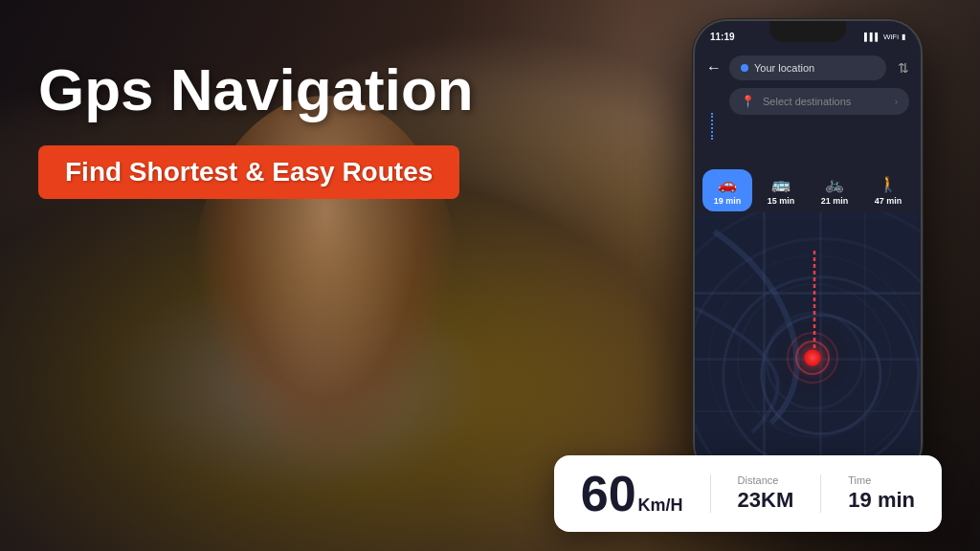 Image resolution: width=980 pixels, height=551 pixels. I want to click on transport-tab-walk: 🚶 47 min, so click(888, 190).